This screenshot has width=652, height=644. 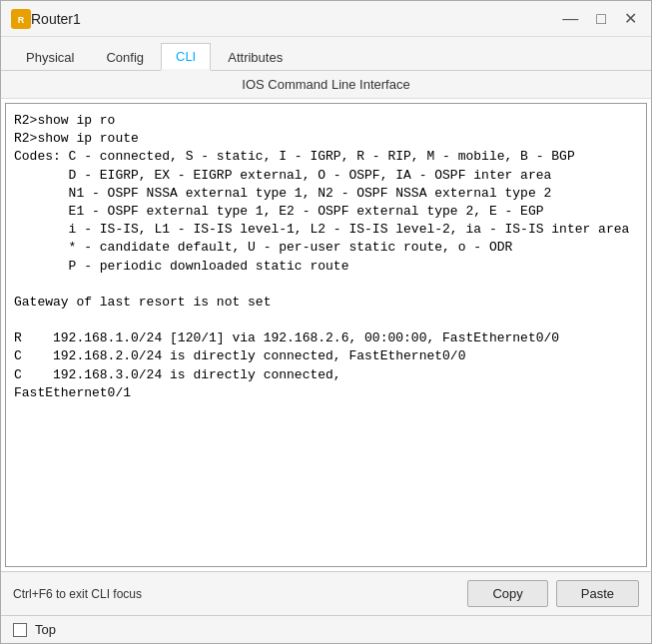 What do you see at coordinates (186, 57) in the screenshot?
I see `tab-cli: CLI` at bounding box center [186, 57].